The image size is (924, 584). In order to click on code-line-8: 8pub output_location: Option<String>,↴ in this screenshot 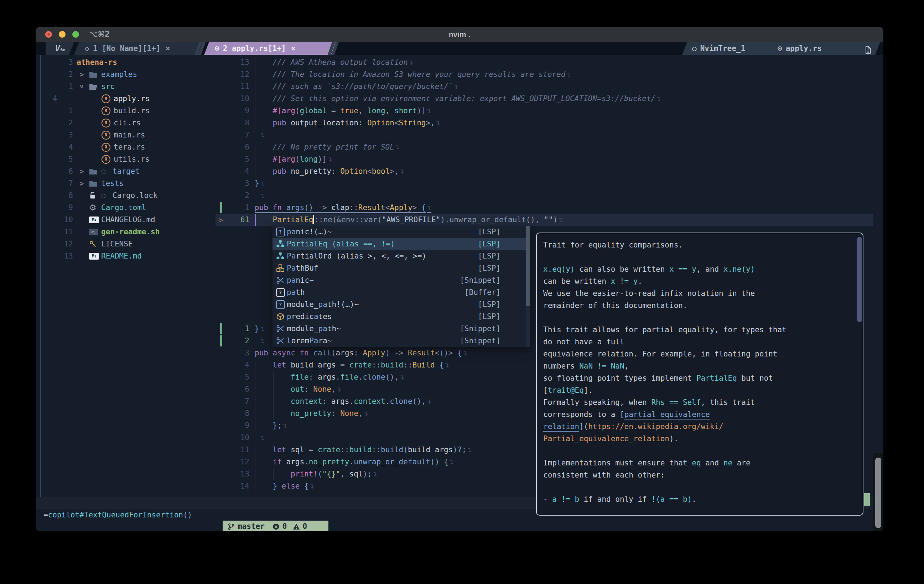, I will do `click(460, 123)`.